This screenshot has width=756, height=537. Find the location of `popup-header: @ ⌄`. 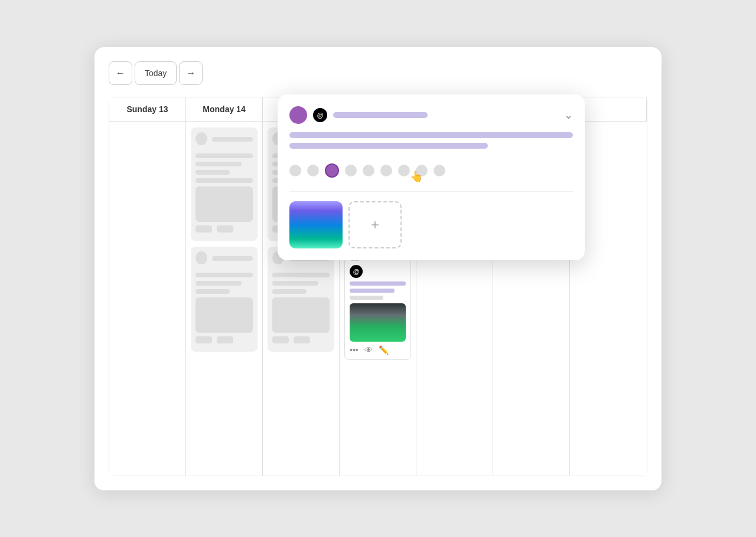

popup-header: @ ⌄ is located at coordinates (431, 115).